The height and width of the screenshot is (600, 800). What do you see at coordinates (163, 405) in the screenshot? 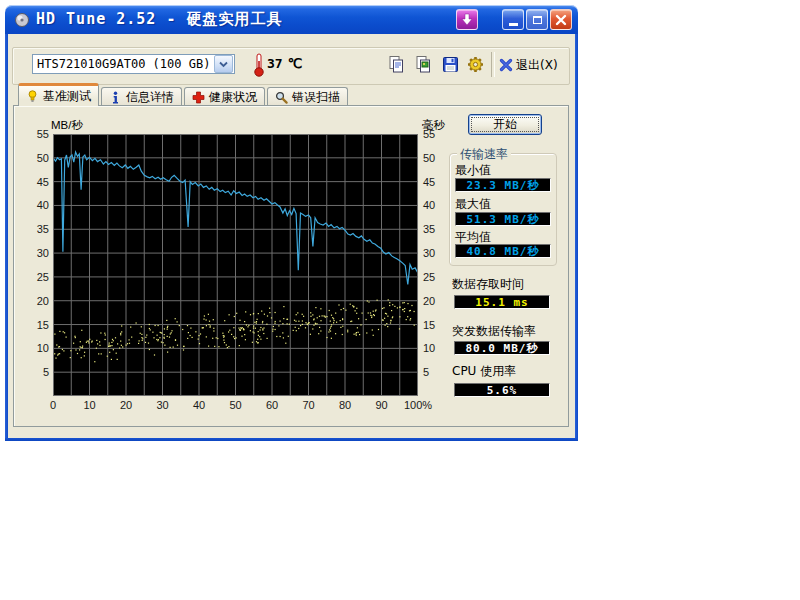
I see `x-tick: 30` at bounding box center [163, 405].